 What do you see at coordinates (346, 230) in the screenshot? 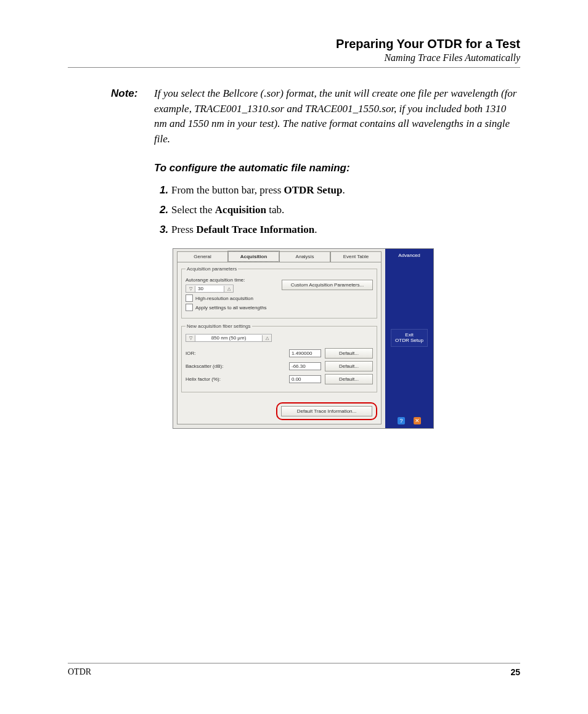
I see `step-3: Press Default Trace Information.` at bounding box center [346, 230].